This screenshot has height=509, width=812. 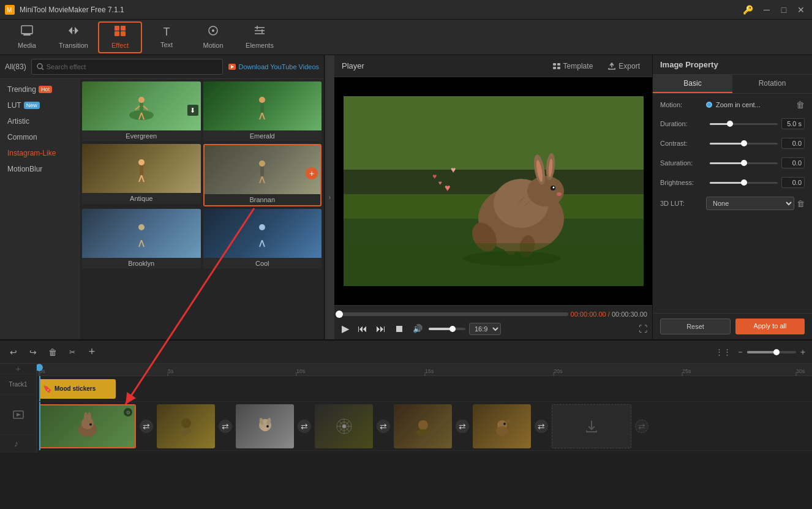 I want to click on export-button: Export, so click(x=623, y=66).